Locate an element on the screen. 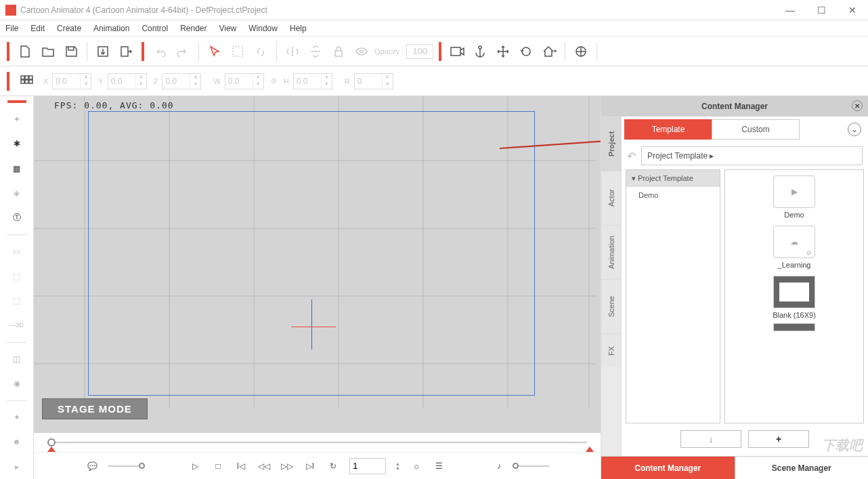  tool-8-icon: ⬚ is located at coordinates (17, 301).